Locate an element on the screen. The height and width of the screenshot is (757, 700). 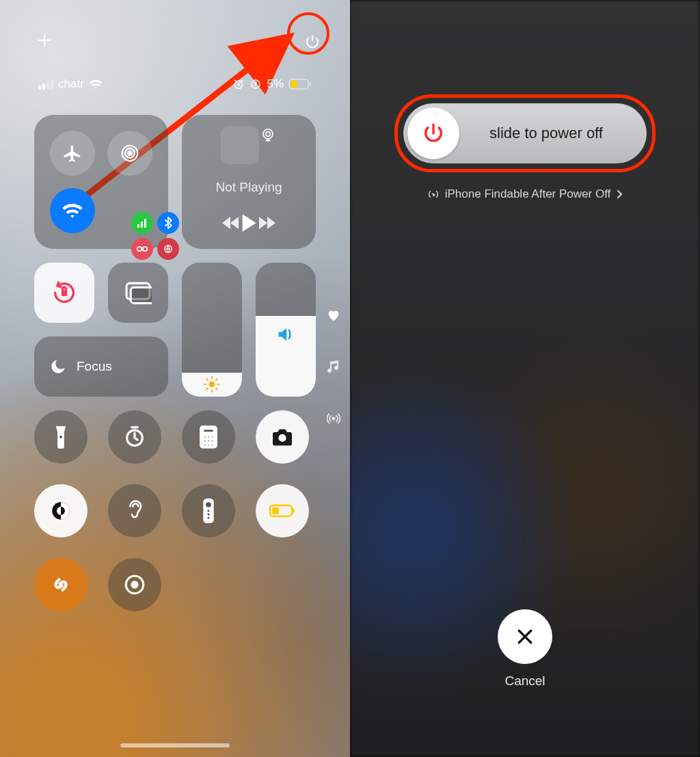
airdrop-toggle is located at coordinates (130, 153).